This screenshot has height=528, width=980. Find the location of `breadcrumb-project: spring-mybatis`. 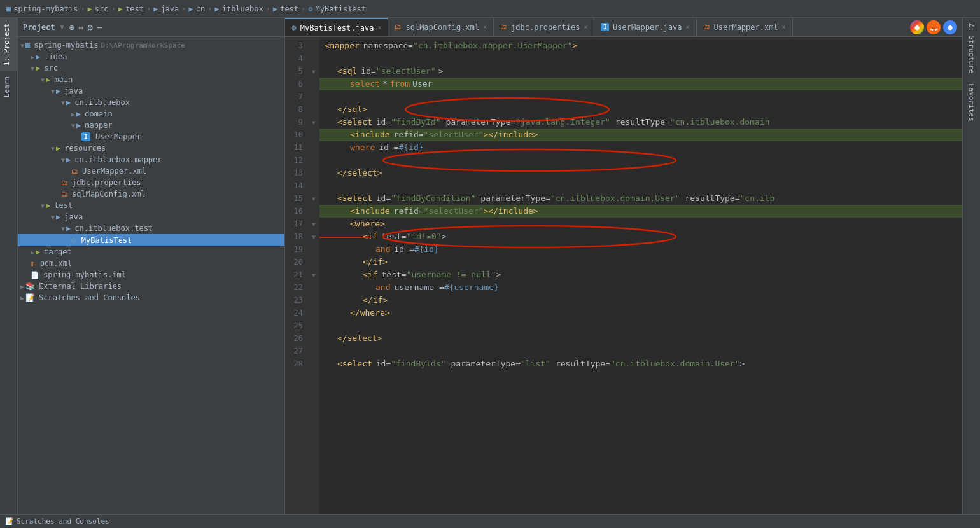

breadcrumb-project: spring-mybatis is located at coordinates (46, 9).